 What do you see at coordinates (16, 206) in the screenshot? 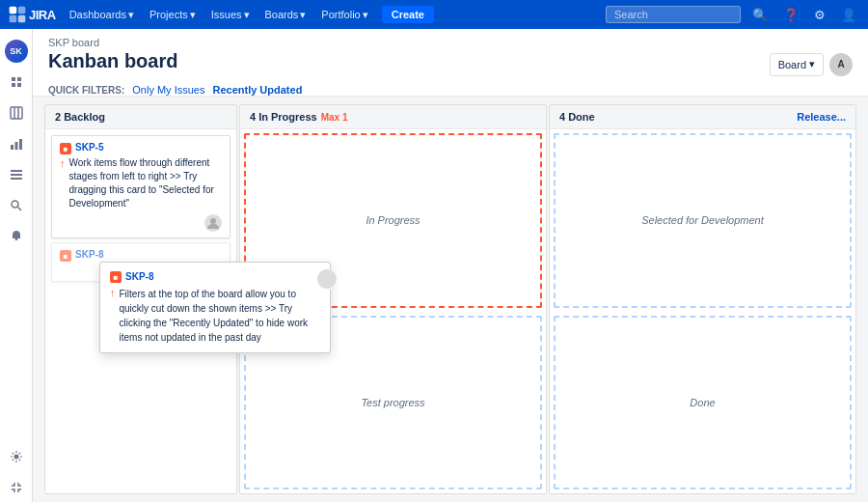
I see `rail-search` at bounding box center [16, 206].